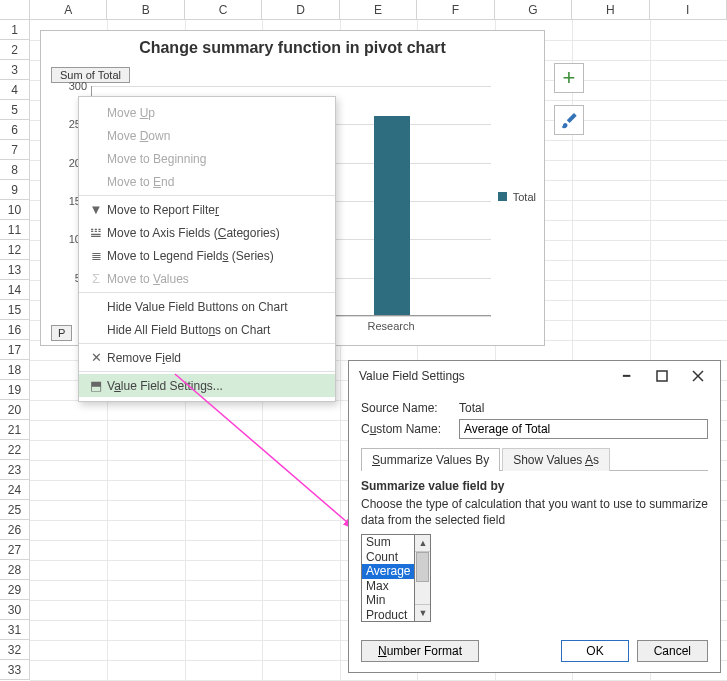  I want to click on menu-item-label: Move Up, so click(131, 113).